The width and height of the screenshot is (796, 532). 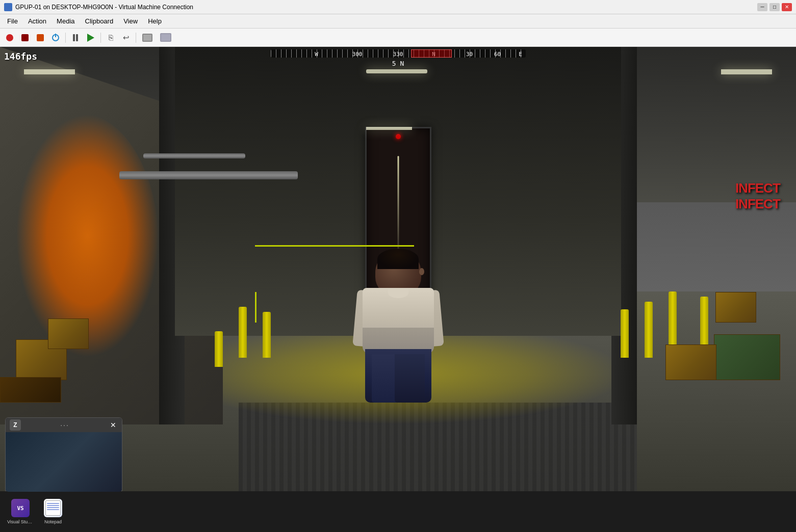 I want to click on screen2-button, so click(x=166, y=38).